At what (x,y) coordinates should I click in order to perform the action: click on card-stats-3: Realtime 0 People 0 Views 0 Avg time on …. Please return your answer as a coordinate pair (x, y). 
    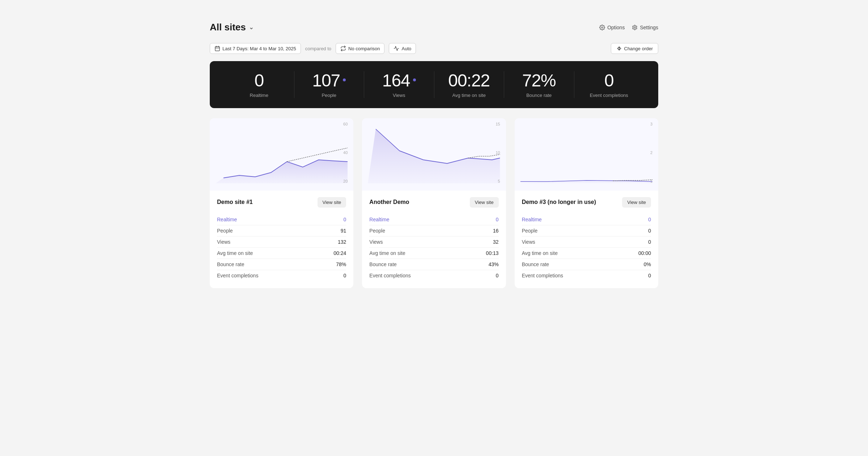
    Looking at the image, I should click on (587, 247).